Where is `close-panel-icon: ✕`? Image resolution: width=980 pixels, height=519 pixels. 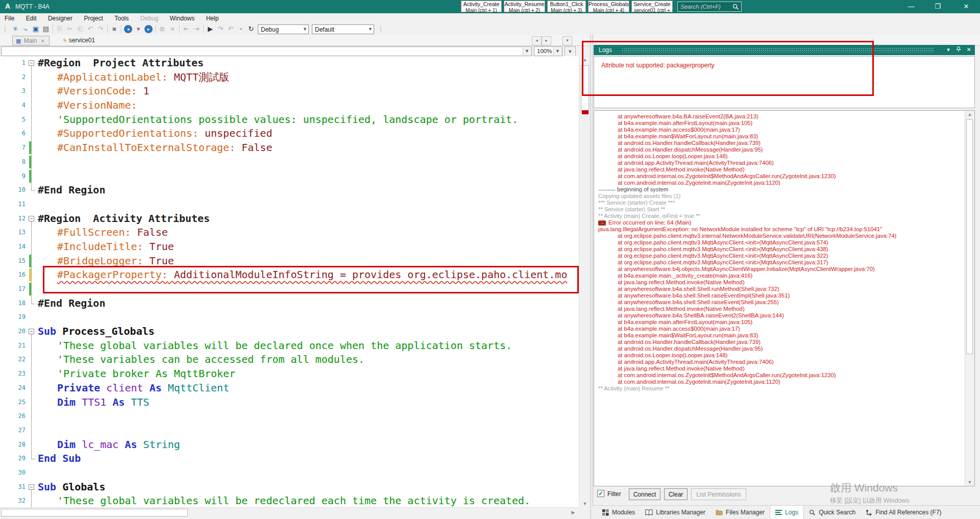 close-panel-icon: ✕ is located at coordinates (969, 50).